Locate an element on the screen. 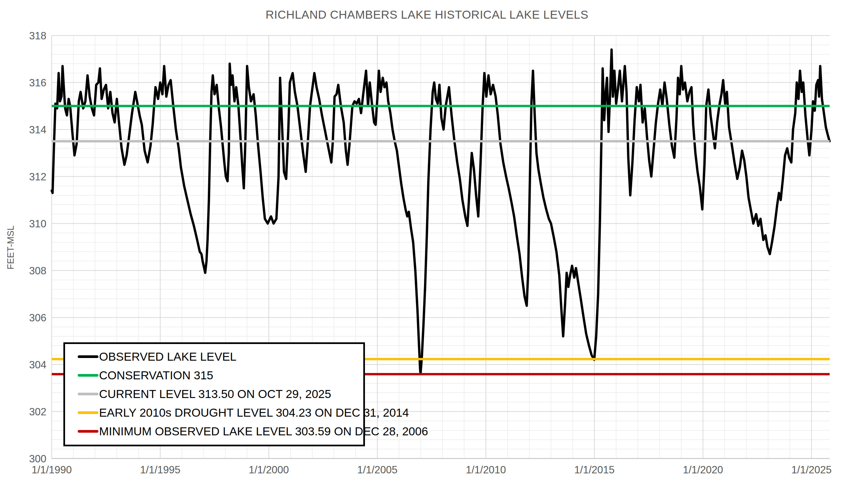 This screenshot has width=854, height=504. y-tick-label: 310 is located at coordinates (37, 224).